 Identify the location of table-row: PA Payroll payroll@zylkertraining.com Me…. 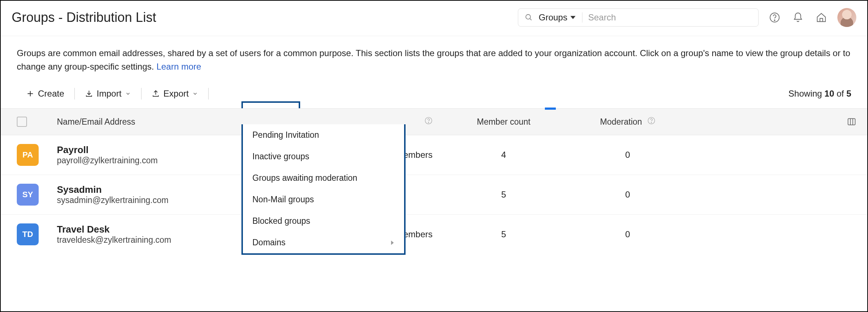
(434, 155).